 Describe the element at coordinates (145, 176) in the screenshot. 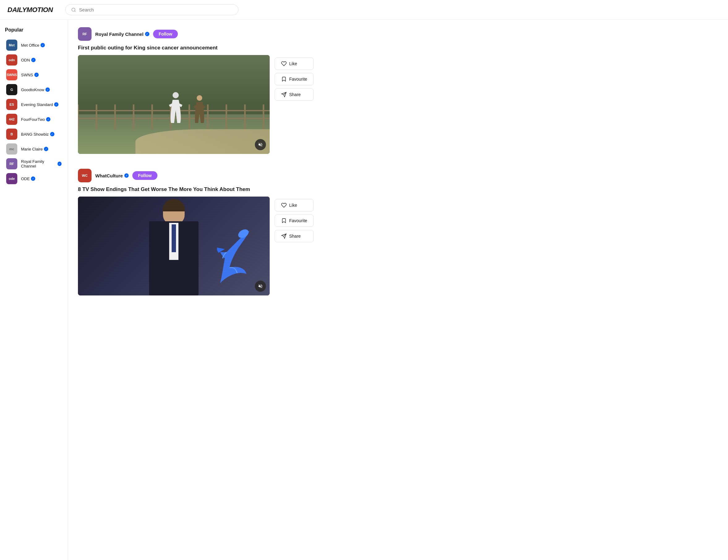

I see `follow-button-video-2: Follow` at that location.